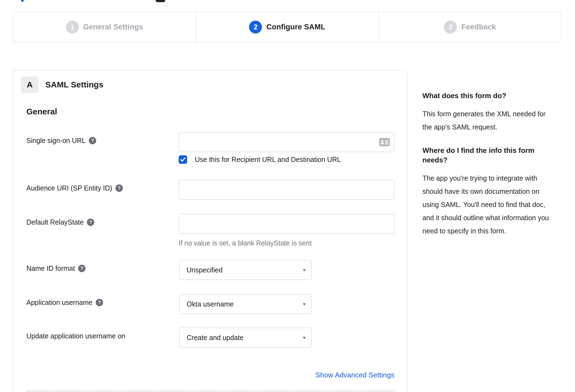 This screenshot has width=575, height=392. I want to click on step-feedback: 3 Feedback, so click(470, 27).